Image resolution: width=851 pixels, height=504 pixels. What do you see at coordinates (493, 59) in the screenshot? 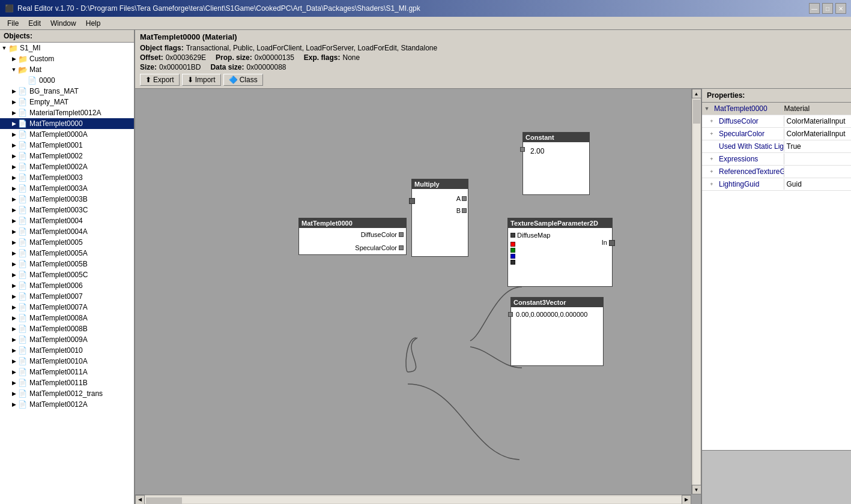
I see `content-header: MatTemplet0000 (Material) Object flags: …` at bounding box center [493, 59].